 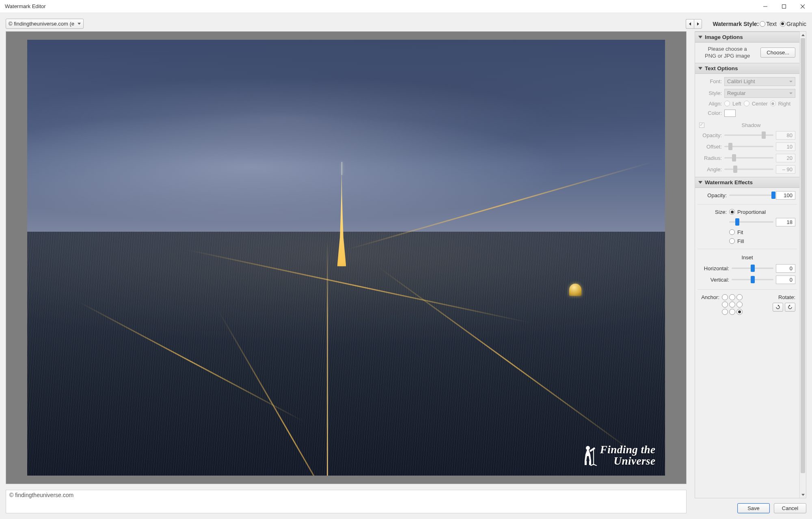 I want to click on close-button, so click(x=803, y=6).